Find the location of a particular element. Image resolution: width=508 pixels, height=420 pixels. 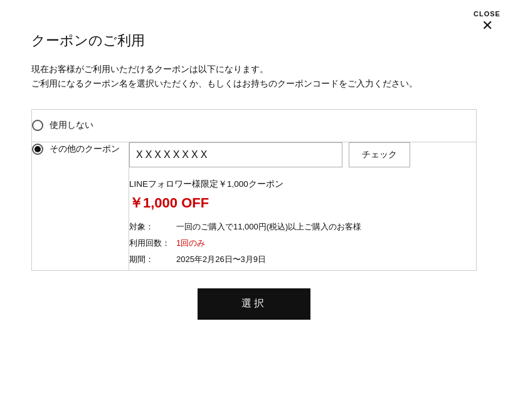

detail-target-value: 一回のご購入で11,000円(税込)以上ご購入のお客様 is located at coordinates (268, 227).